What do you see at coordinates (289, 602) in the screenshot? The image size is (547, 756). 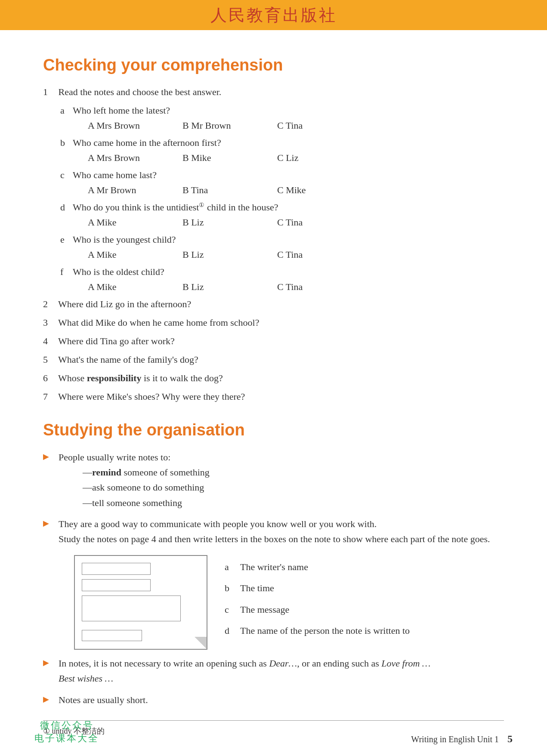 I see `note-diagram-row: a The writer's name b The time c The mes…` at bounding box center [289, 602].